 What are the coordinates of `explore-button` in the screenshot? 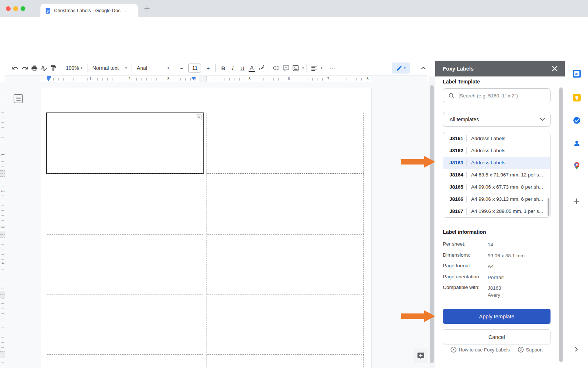 It's located at (421, 356).